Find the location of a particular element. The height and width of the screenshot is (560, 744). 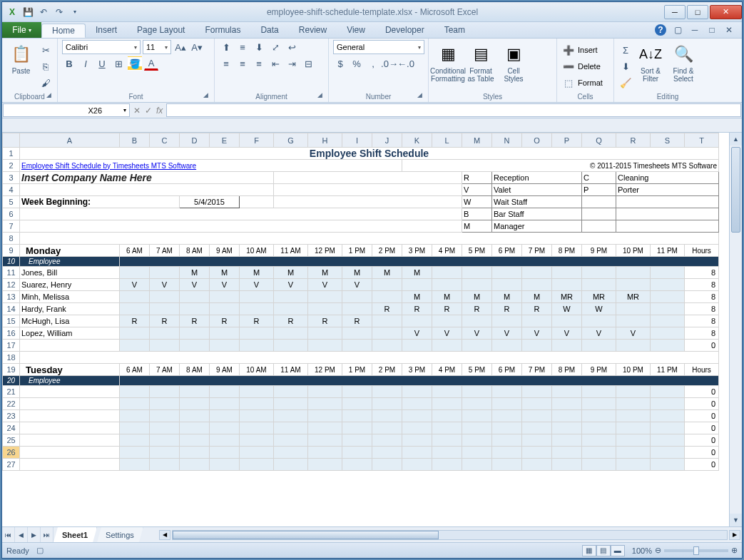

cell: 8 is located at coordinates (702, 334).